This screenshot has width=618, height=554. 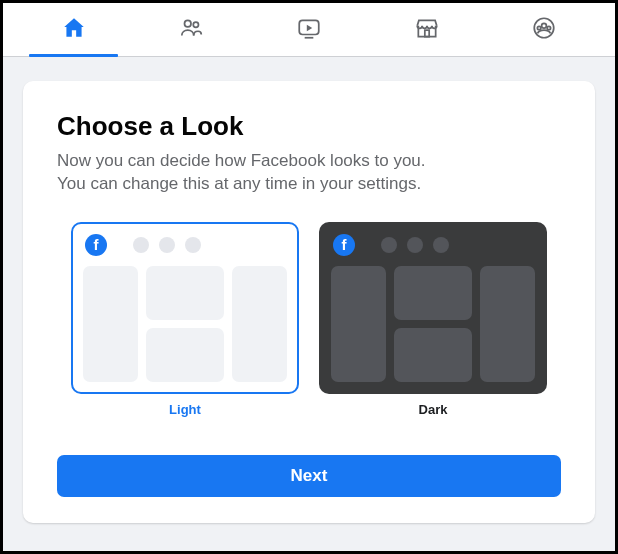 I want to click on theme-option-light: f Light, so click(x=185, y=320).